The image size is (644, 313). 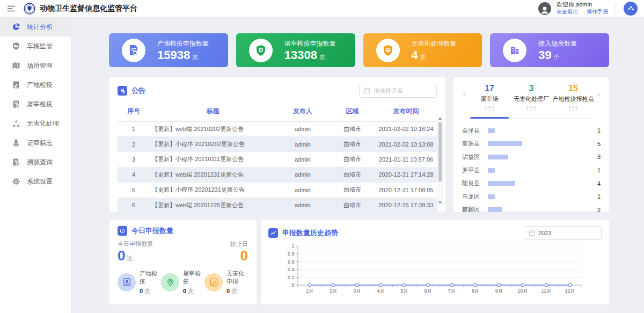 I want to click on today-declarations-panel: 今日申报数量 今日申报数量 0次 较上日 0 产地检疫 0 次, so click(x=182, y=262).